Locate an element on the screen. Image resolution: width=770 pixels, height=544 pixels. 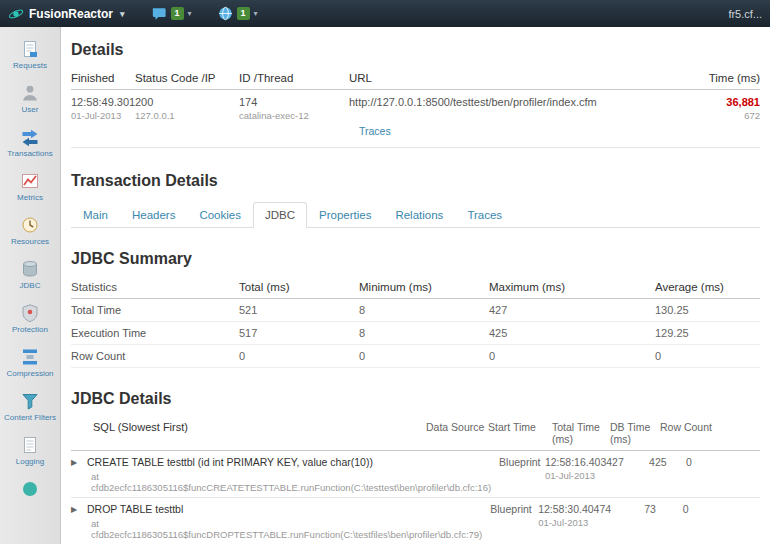
col-url: URL is located at coordinates (514, 78).